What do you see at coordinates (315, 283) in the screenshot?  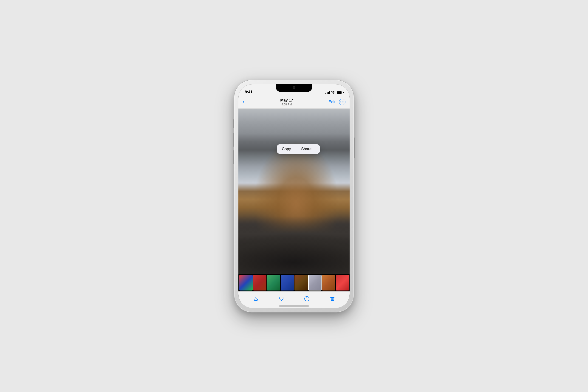 I see `filmstrip-thumb-6-active` at bounding box center [315, 283].